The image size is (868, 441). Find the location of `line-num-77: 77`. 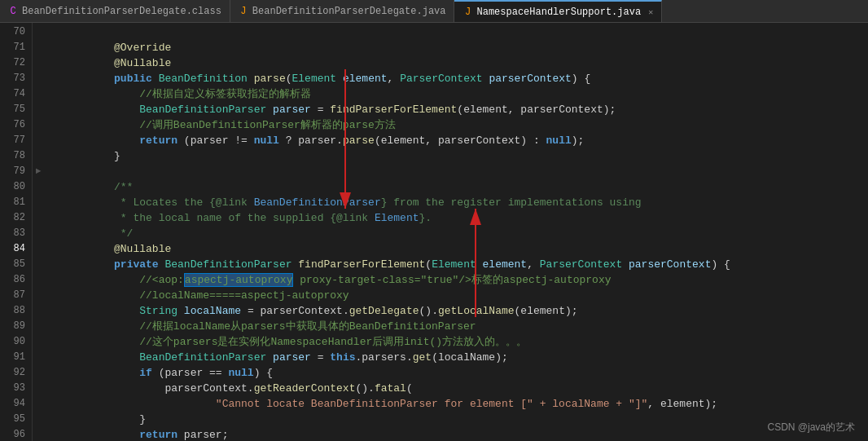

line-num-77: 77 is located at coordinates (13, 140).